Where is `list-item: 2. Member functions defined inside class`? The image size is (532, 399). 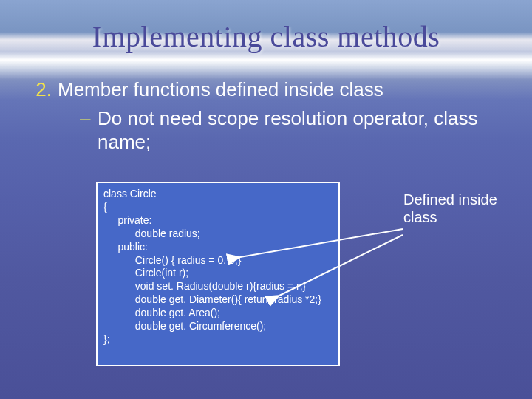
list-item: 2. Member functions defined inside class is located at coordinates (266, 90).